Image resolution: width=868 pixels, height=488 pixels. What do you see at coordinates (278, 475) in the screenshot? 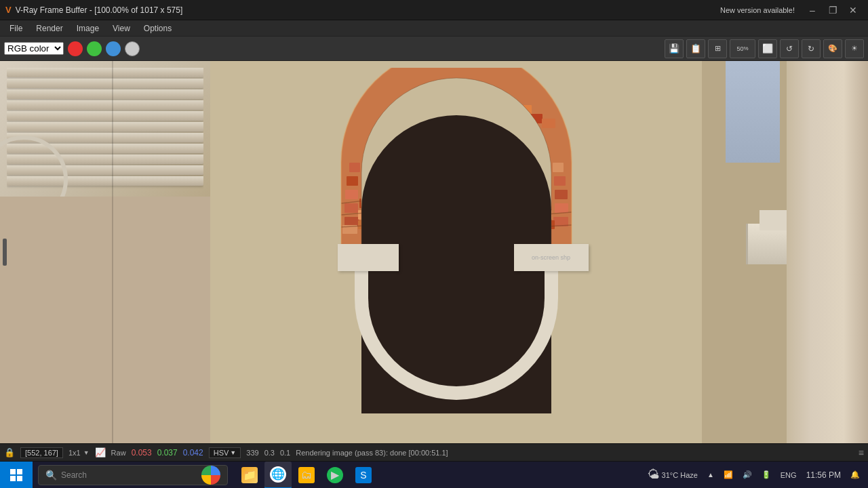
I see `taskbar-app-chrome: 🌐` at bounding box center [278, 475].